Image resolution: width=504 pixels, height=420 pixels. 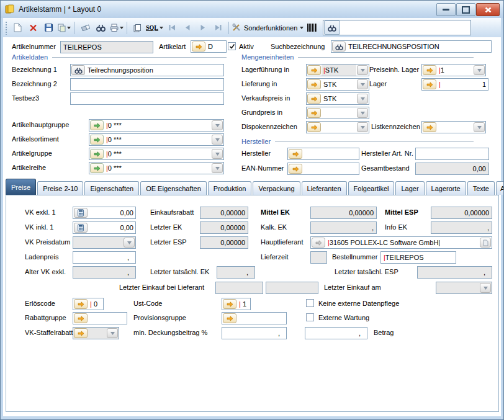 I want to click on bezeichnung1-search-button, so click(x=78, y=70).